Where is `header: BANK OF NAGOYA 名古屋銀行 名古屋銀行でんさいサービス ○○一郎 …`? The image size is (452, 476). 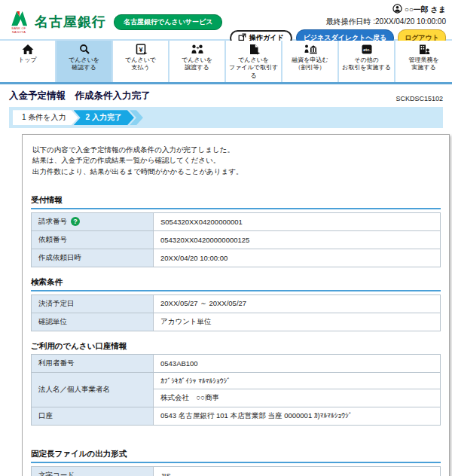
header: BANK OF NAGOYA 名古屋銀行 名古屋銀行でんさいサービス ○○一郎 … is located at coordinates (226, 20).